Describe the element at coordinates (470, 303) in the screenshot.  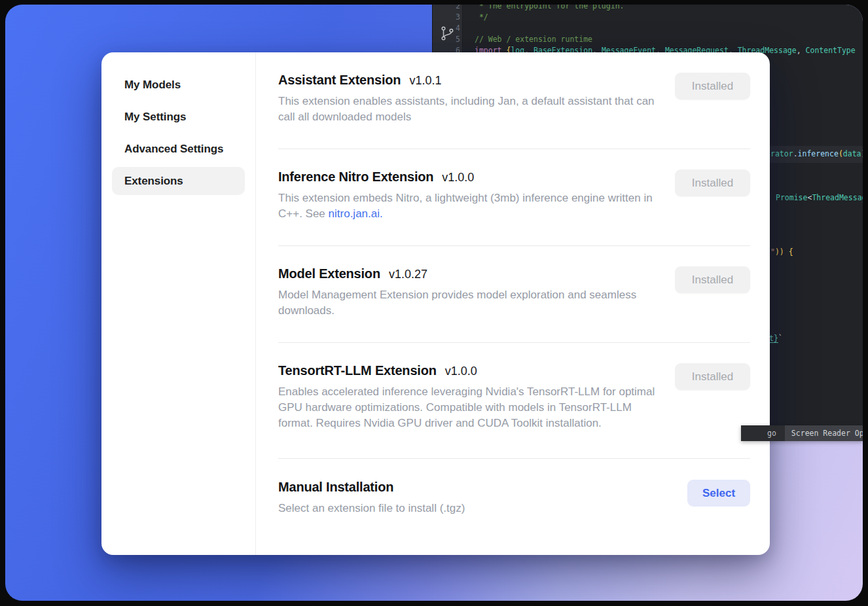
I see `extension-description: Model Management Extension provides mode…` at that location.